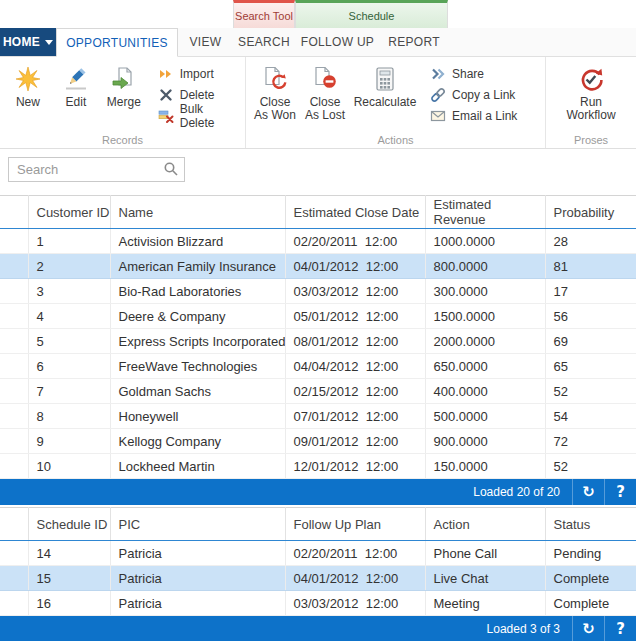  Describe the element at coordinates (198, 116) in the screenshot. I see `bulk-delete-button: Bulk Delete` at that location.